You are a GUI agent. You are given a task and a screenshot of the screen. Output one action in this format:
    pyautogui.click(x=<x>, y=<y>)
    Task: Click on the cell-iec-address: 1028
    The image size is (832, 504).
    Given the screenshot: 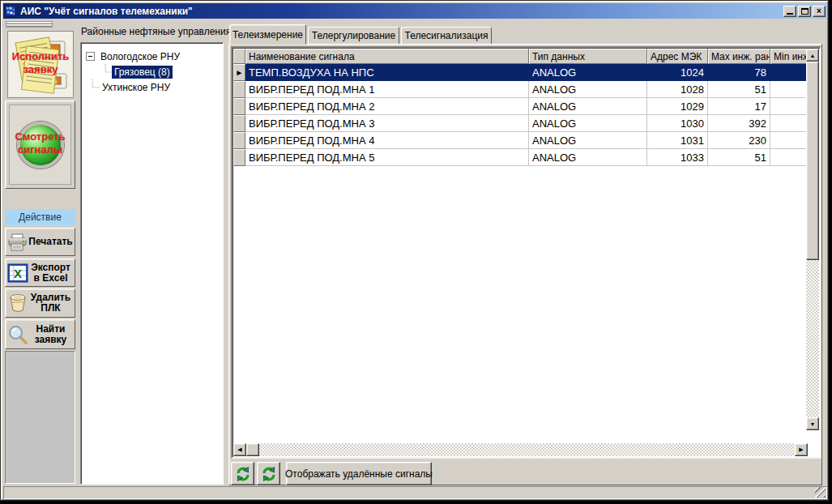 What is the action you would take?
    pyautogui.click(x=677, y=89)
    